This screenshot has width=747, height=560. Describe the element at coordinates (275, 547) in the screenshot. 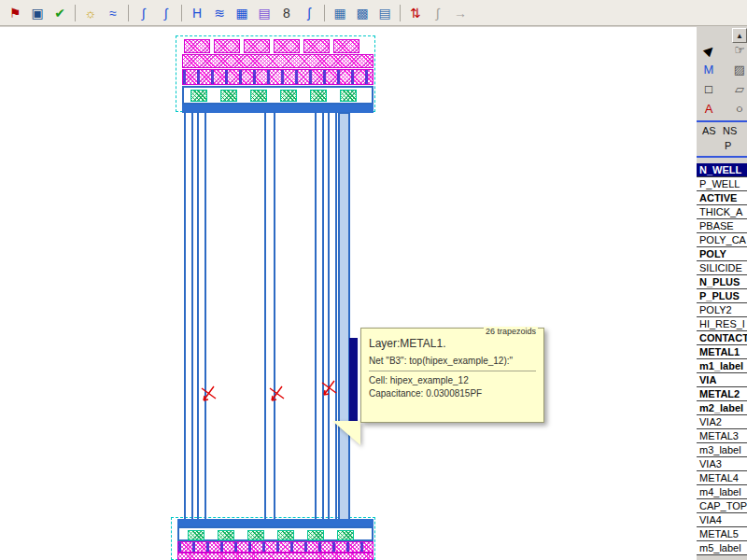

I see `poly-strip` at that location.